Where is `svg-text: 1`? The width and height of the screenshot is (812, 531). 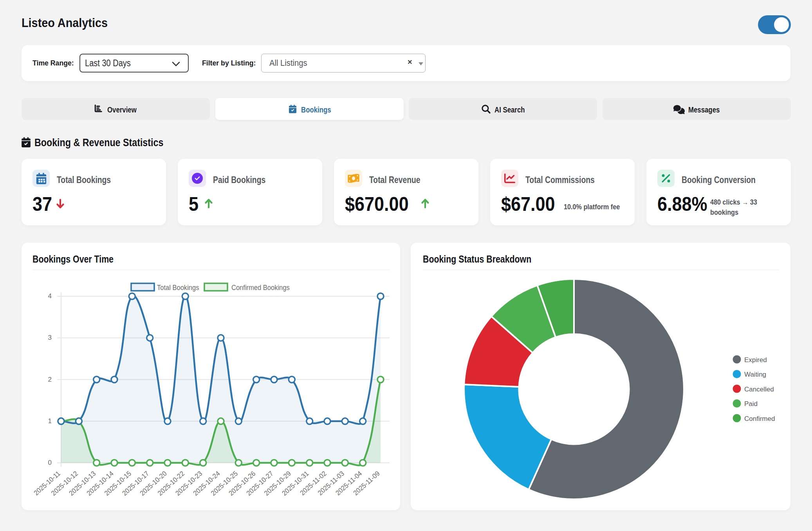
svg-text: 1 is located at coordinates (50, 421).